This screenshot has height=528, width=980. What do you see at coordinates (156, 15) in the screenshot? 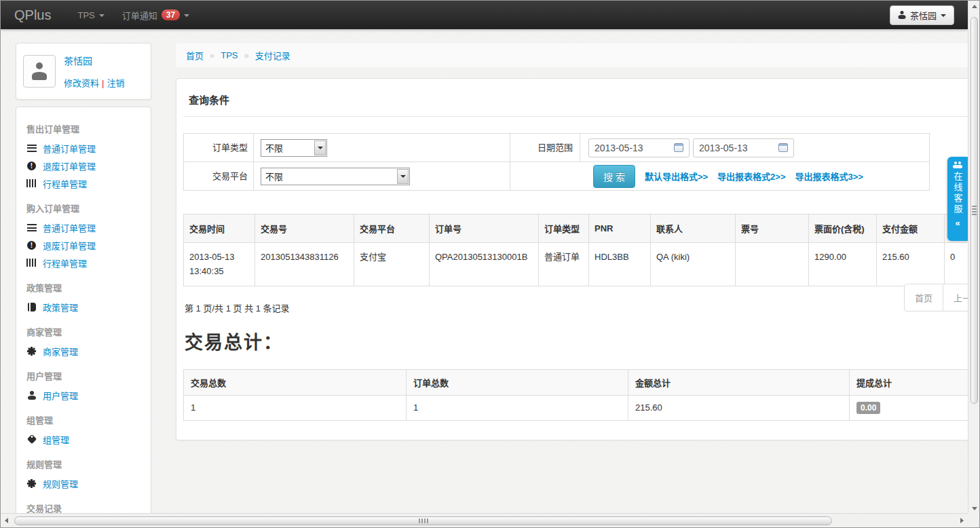
I see `nav-order-notice-dropdown: 订单通知 37` at bounding box center [156, 15].